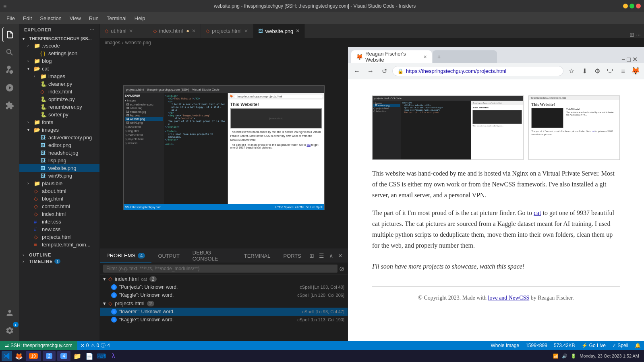  I want to click on tree-item-blog: › 📁 blog, so click(60, 61).